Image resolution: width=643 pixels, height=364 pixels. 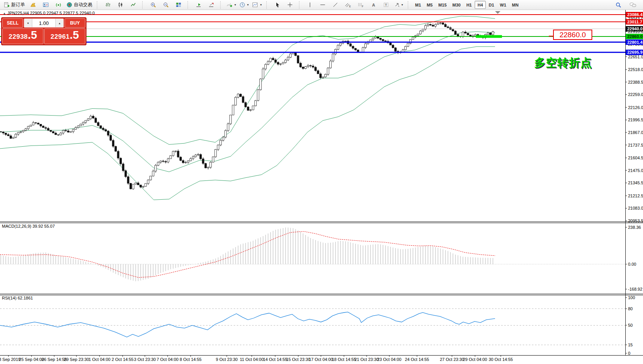 I want to click on volume-up-button: ▲, so click(x=59, y=23).